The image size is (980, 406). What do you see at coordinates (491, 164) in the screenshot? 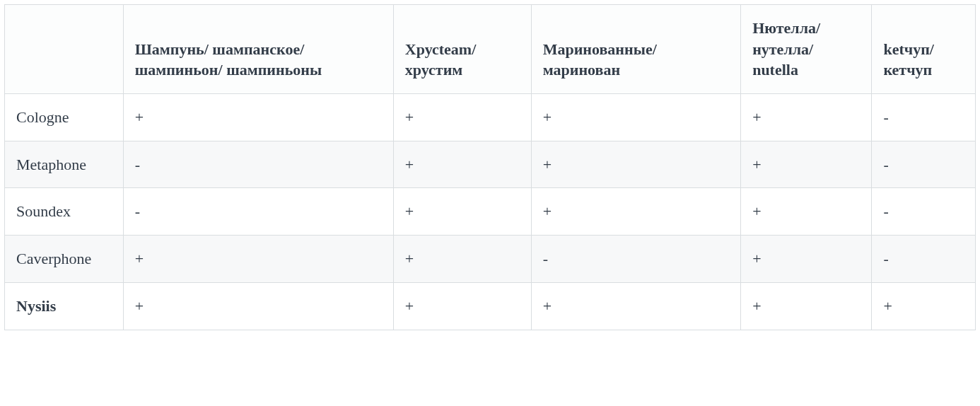
I see `table-row: Metaphone-+++-` at bounding box center [491, 164].